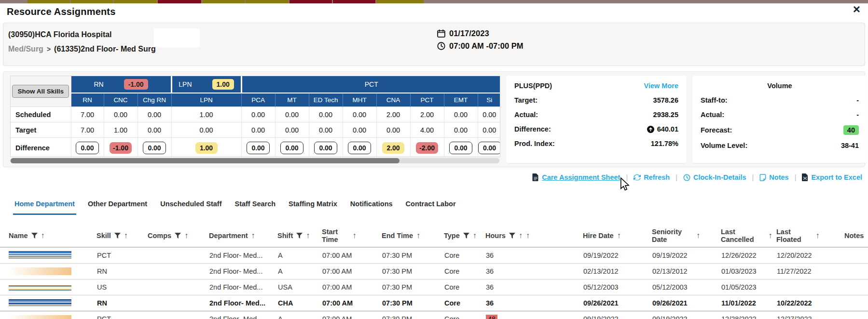 Image resolution: width=868 pixels, height=319 pixels. Describe the element at coordinates (207, 147) in the screenshot. I see `difference-cell: 1.00` at that location.